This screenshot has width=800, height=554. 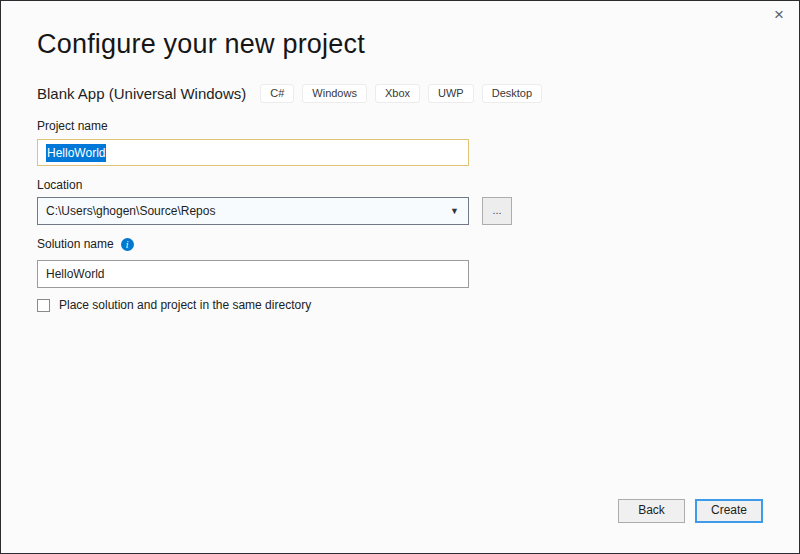 What do you see at coordinates (334, 94) in the screenshot?
I see `tag-windows: Windows` at bounding box center [334, 94].